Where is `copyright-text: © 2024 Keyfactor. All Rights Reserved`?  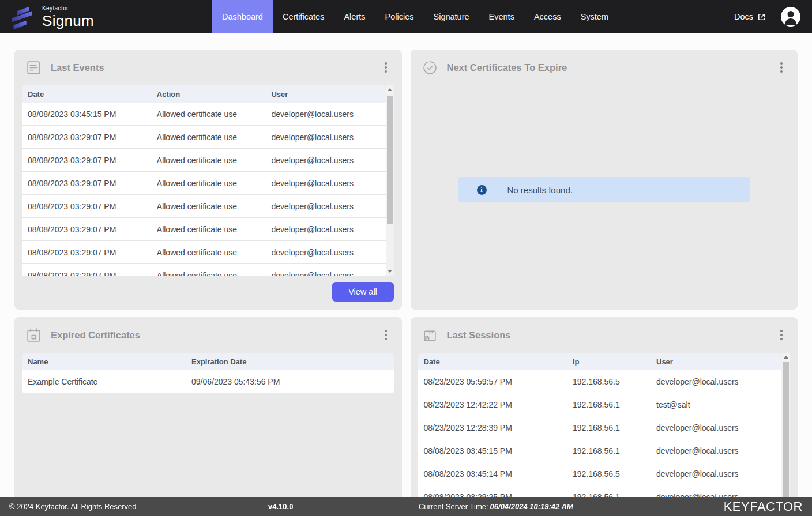 copyright-text: © 2024 Keyfactor. All Rights Reserved is located at coordinates (73, 506).